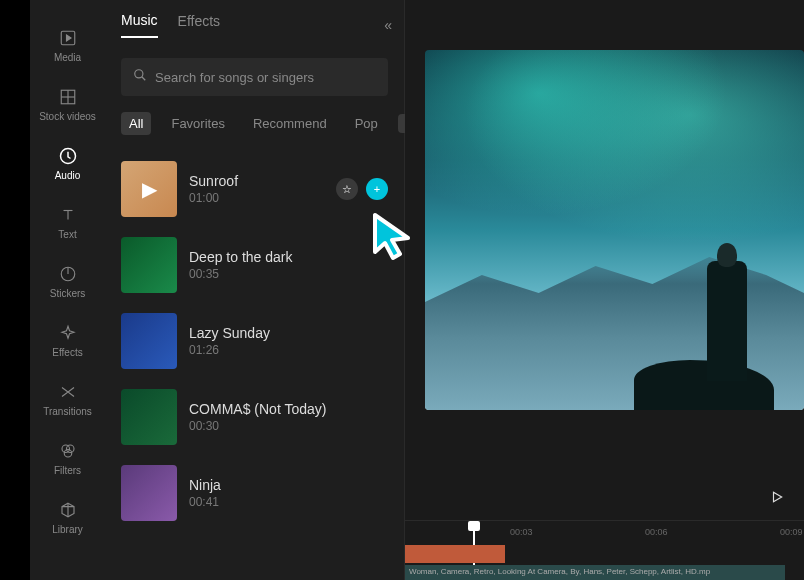 The image size is (804, 580). Describe the element at coordinates (140, 25) in the screenshot. I see `tab-music: Music` at that location.